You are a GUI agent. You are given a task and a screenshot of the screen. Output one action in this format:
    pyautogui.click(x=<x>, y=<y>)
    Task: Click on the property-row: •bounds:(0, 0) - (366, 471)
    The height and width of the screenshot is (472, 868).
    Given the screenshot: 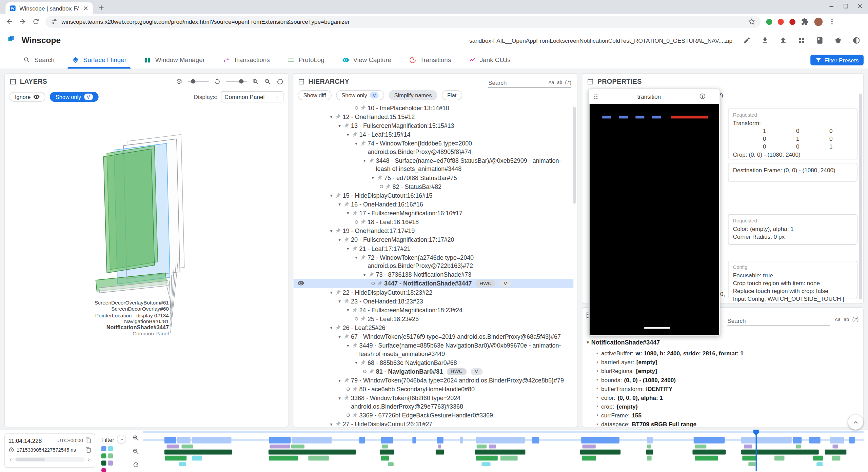 What is the action you would take?
    pyautogui.click(x=726, y=380)
    